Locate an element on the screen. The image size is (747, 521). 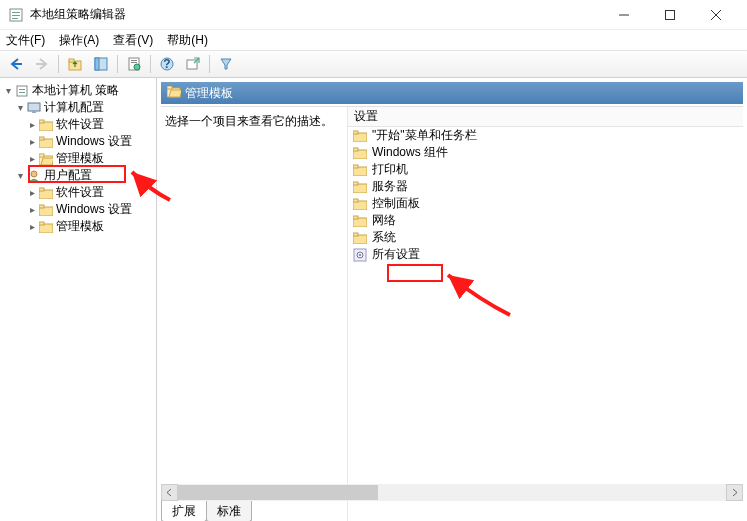
content-header: 管理模板 is located at coordinates (452, 93).